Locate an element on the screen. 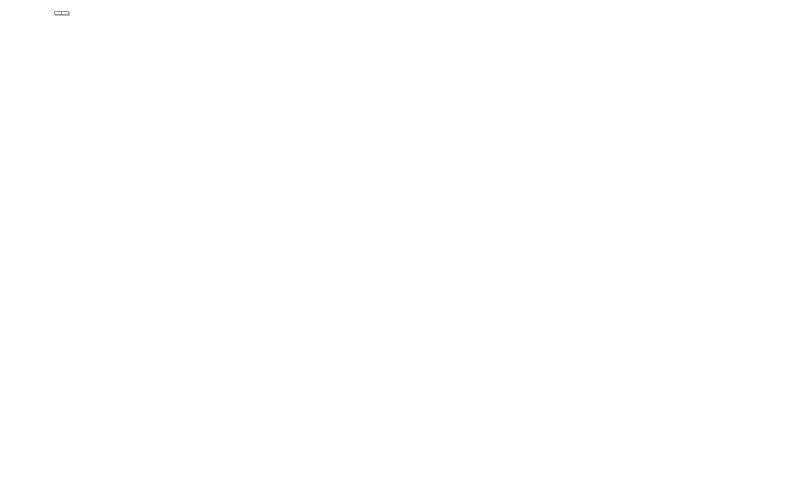 The height and width of the screenshot is (486, 800). logo-text-profits is located at coordinates (65, 13).